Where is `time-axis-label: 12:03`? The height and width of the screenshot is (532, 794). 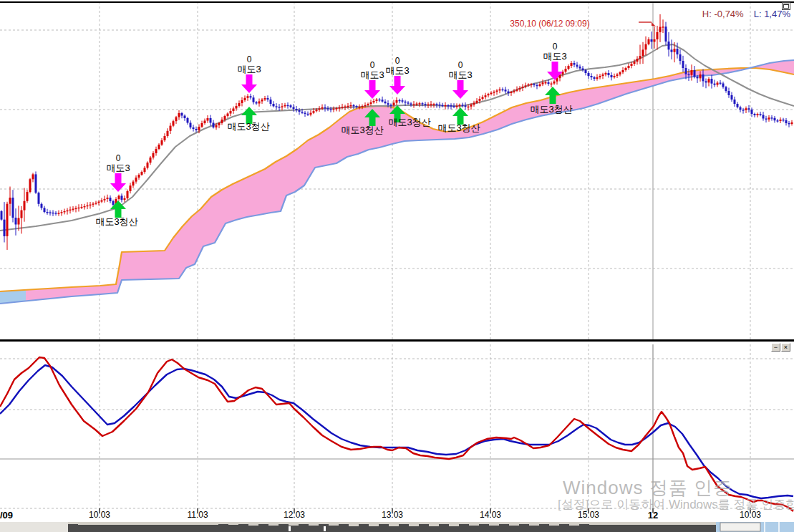
time-axis-label: 12:03 is located at coordinates (294, 515).